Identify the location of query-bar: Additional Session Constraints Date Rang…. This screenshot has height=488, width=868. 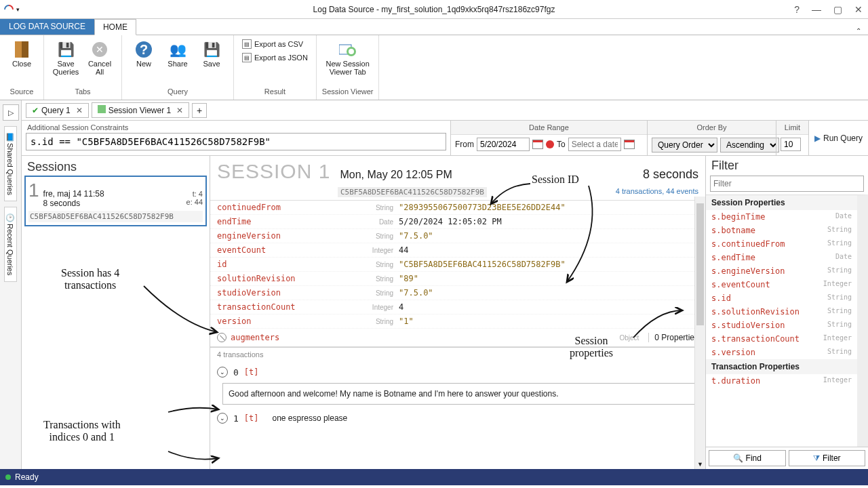
(445, 138).